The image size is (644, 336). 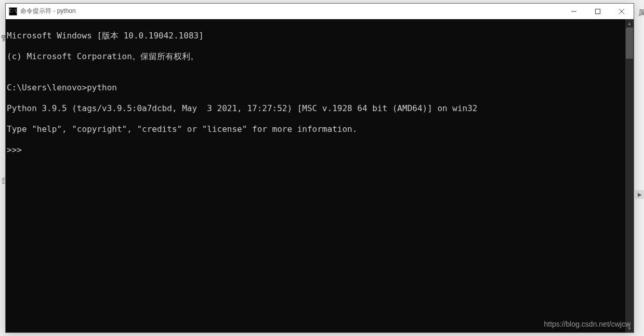 What do you see at coordinates (629, 43) in the screenshot?
I see `scrollbar-thumb` at bounding box center [629, 43].